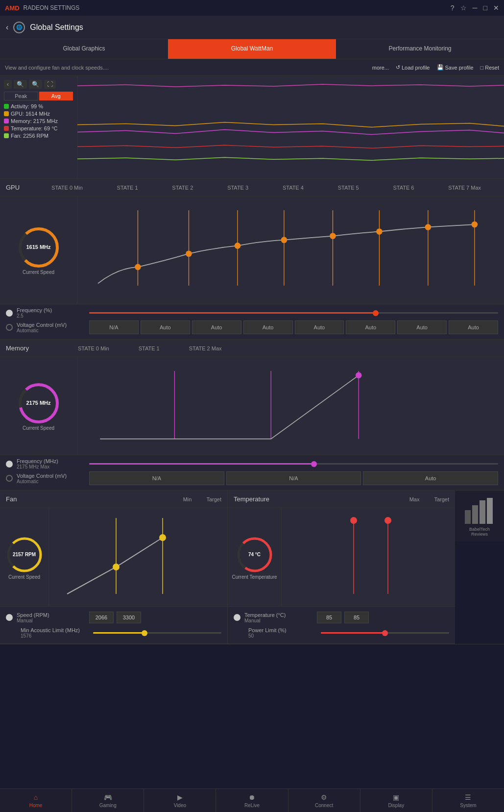 Image resolution: width=504 pixels, height=812 pixels. Describe the element at coordinates (38, 121) in the screenshot. I see `legend-memory: Memory: 2175 MHz` at that location.